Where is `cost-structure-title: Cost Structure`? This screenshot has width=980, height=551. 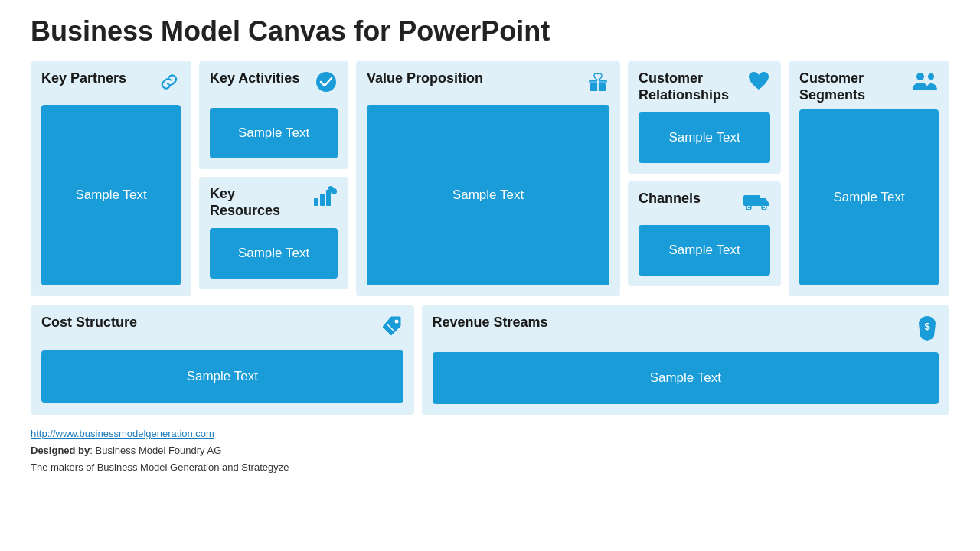
cost-structure-title: Cost Structure is located at coordinates (89, 323).